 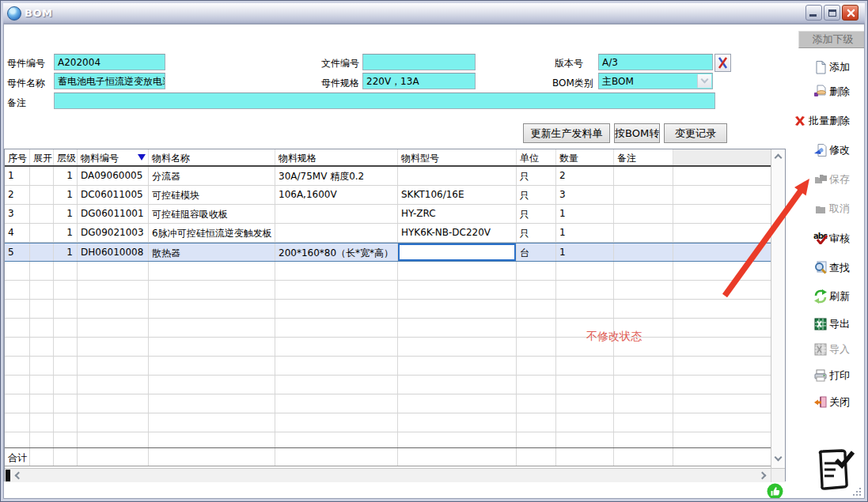 What do you see at coordinates (109, 62) in the screenshot?
I see `parent-no-input: A202004` at bounding box center [109, 62].